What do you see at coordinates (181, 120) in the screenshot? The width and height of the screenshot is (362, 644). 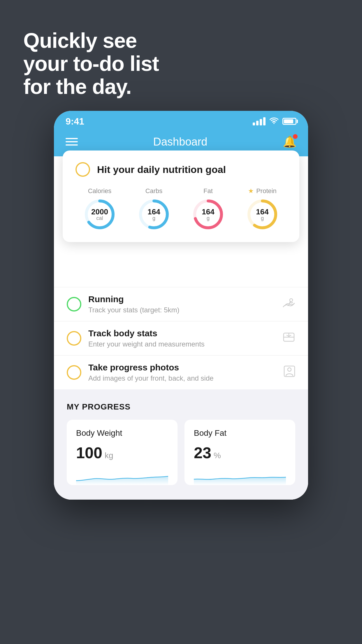 I see `status-bar: 9:41` at bounding box center [181, 120].